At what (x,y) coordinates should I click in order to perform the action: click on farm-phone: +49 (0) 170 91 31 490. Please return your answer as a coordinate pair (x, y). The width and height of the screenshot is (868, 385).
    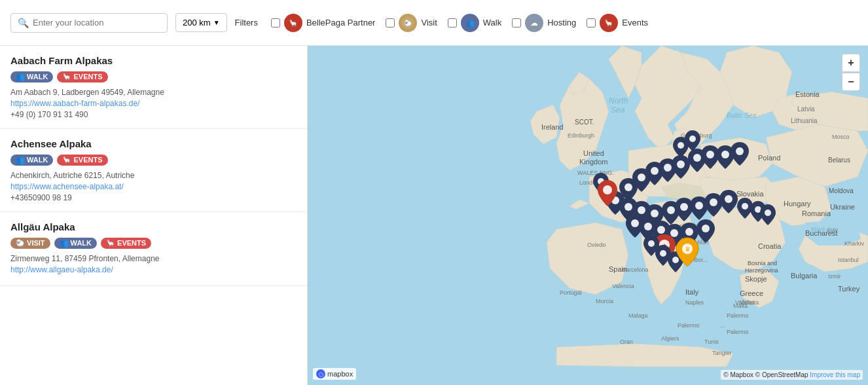
    Looking at the image, I should click on (153, 115).